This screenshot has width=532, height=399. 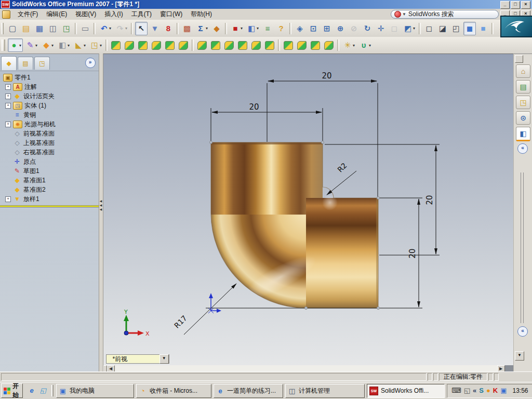 I want to click on mirror-button, so click(x=315, y=45).